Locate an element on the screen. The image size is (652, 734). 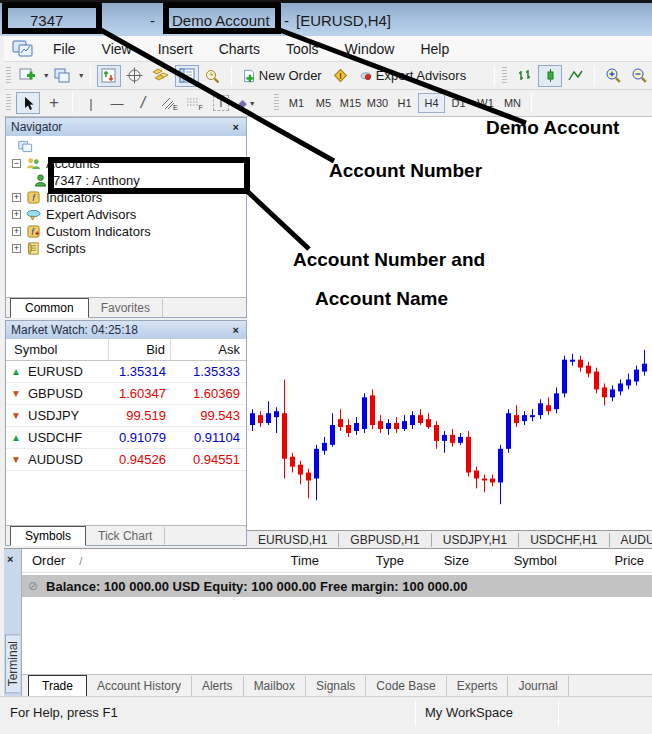
candlestick-mode-button is located at coordinates (550, 76).